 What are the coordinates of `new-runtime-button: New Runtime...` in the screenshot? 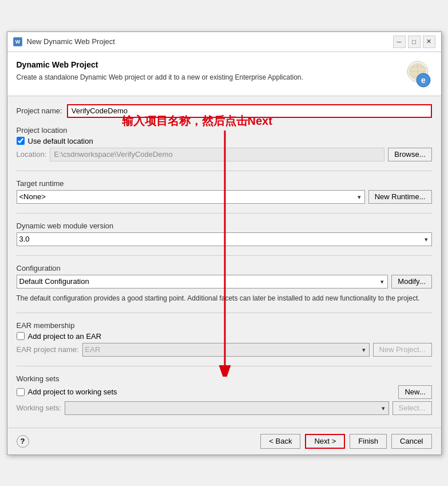 It's located at (401, 197).